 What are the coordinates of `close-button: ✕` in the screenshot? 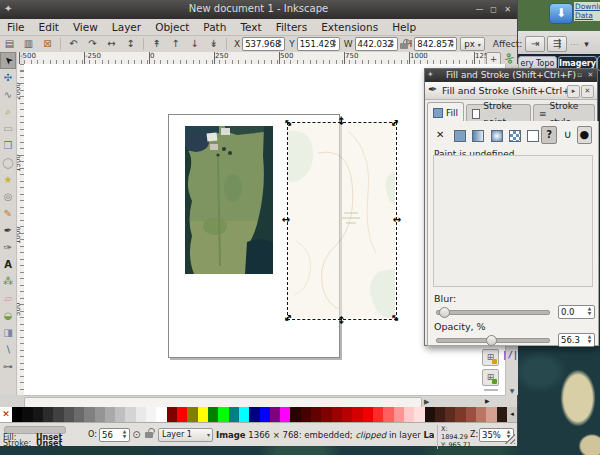 It's located at (508, 10).